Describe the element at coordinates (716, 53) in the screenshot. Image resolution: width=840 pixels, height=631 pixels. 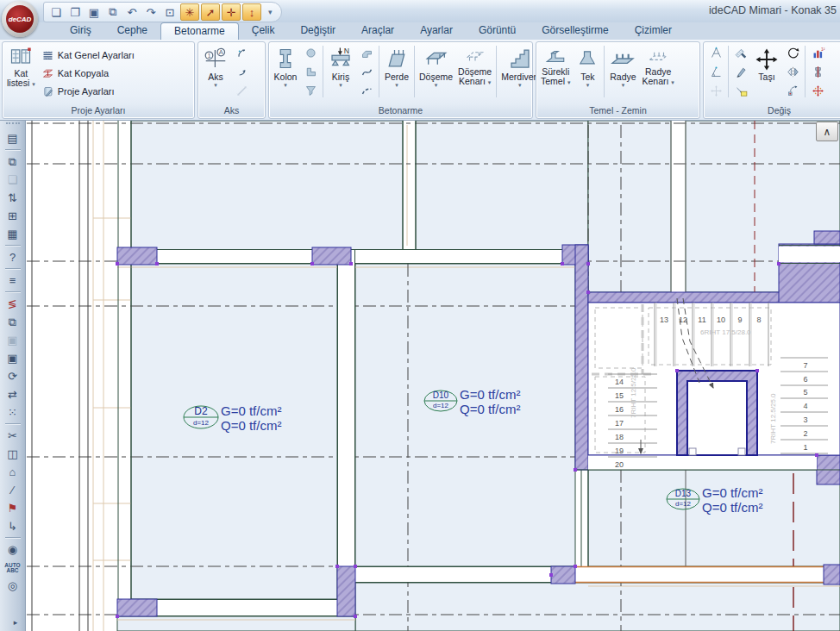
I see `taper-button` at that location.